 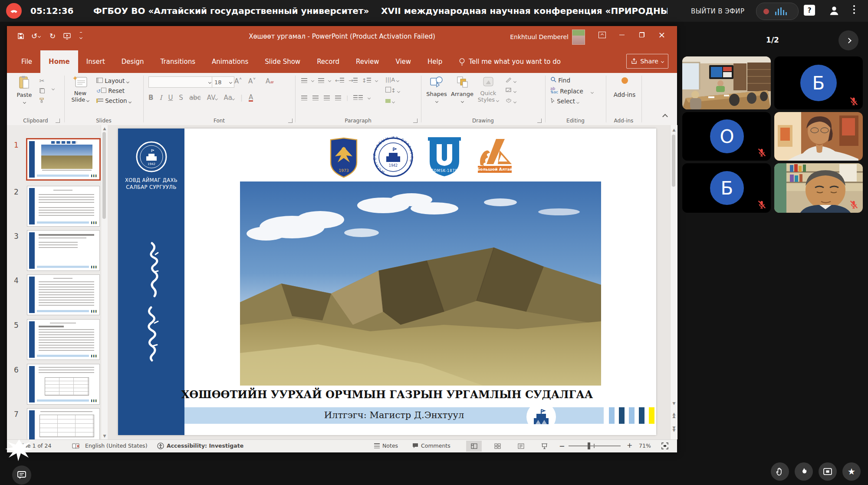 I want to click on font-size-box: 18, so click(x=223, y=82).